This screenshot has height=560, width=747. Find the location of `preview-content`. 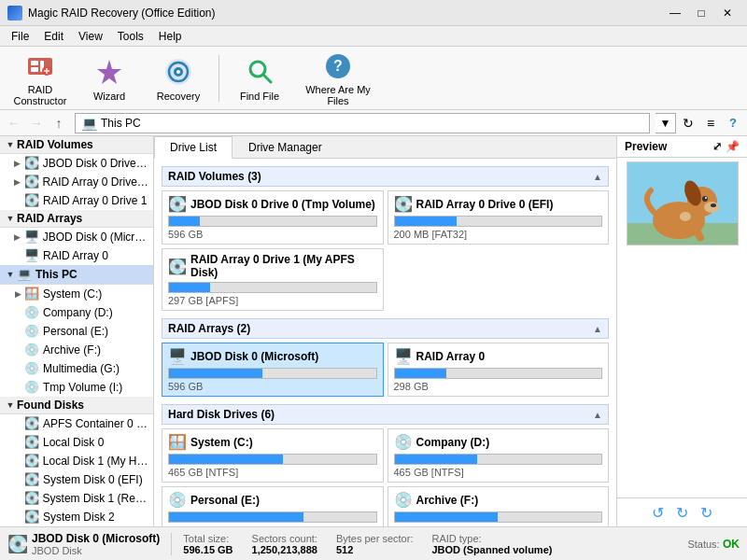

preview-content is located at coordinates (682, 328).